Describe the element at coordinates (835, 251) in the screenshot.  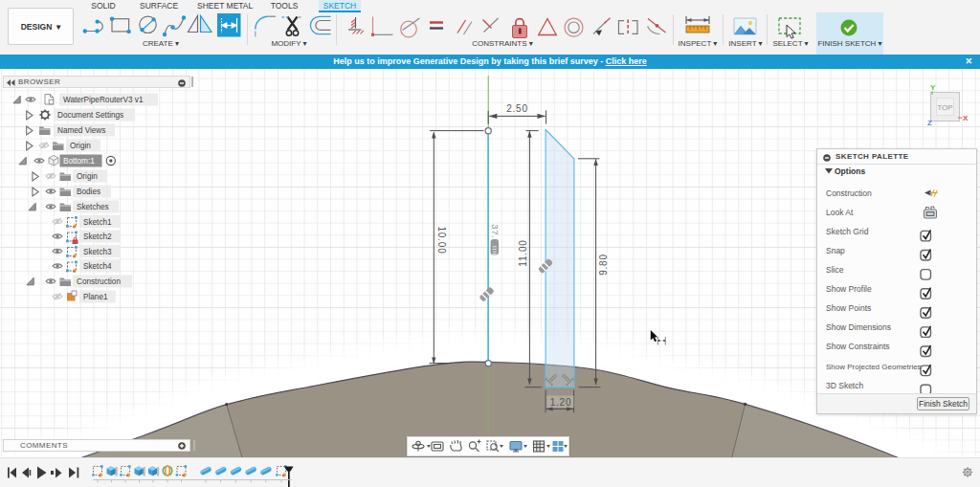
I see `svg-text: Snap` at that location.